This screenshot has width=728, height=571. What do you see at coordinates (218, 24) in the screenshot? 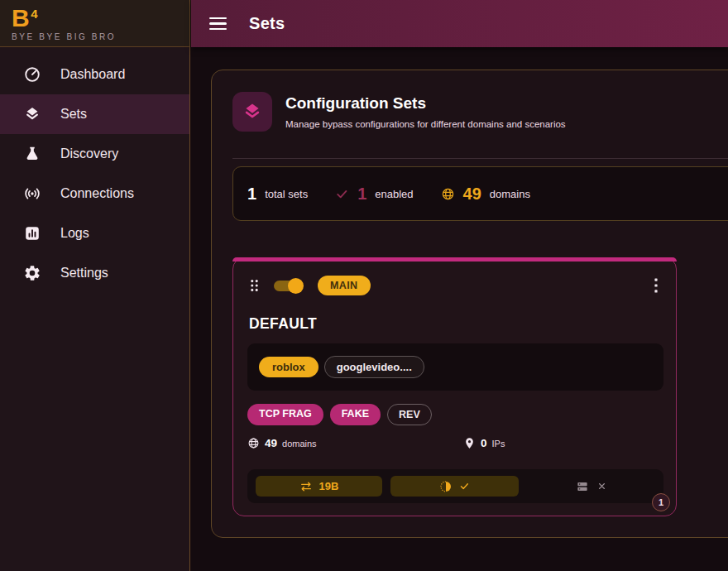
I see `menu-icon` at bounding box center [218, 24].